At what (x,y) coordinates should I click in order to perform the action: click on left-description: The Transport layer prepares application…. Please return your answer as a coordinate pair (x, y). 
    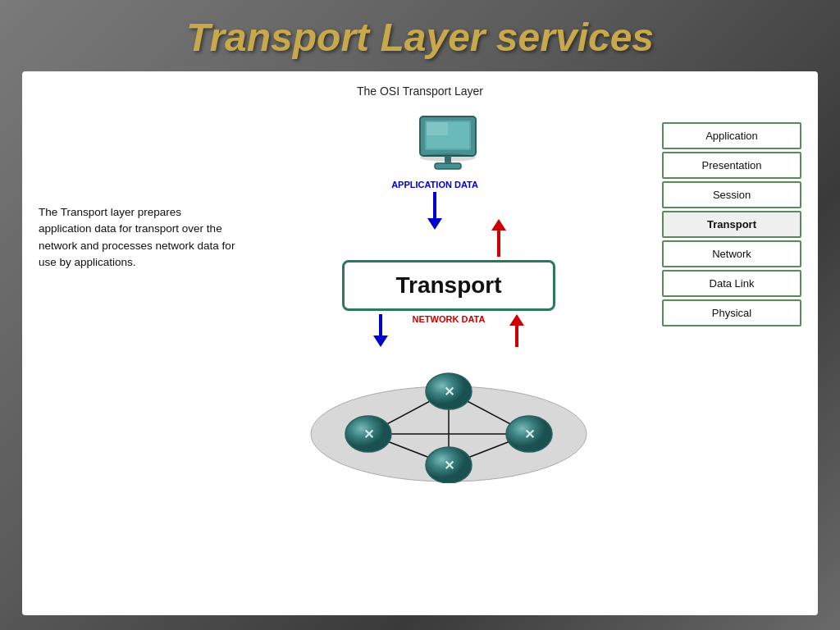
    Looking at the image, I should click on (137, 238).